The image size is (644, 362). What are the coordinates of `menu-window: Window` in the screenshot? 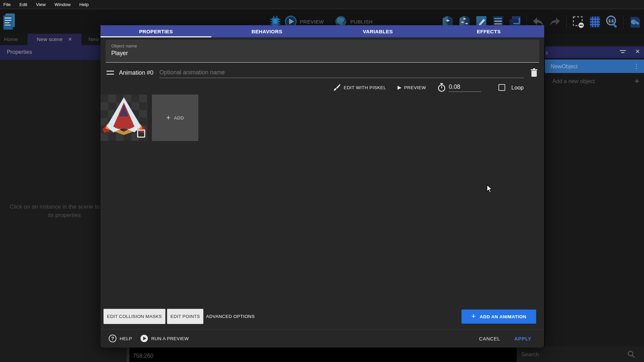 It's located at (63, 5).